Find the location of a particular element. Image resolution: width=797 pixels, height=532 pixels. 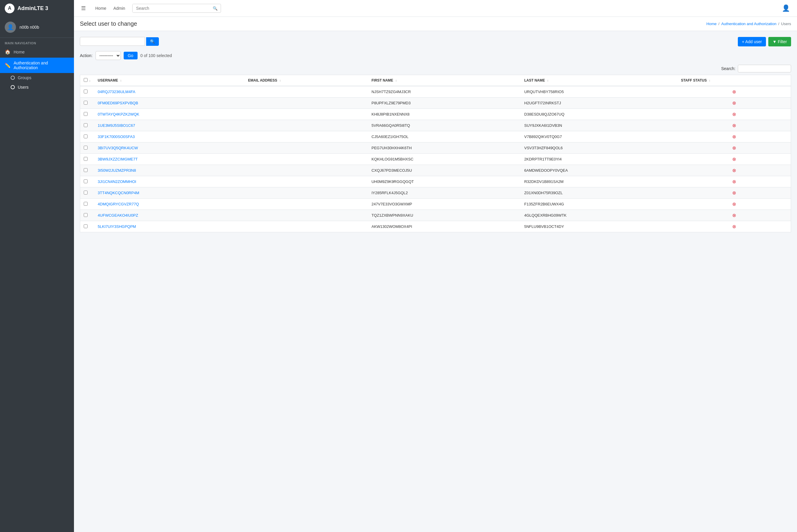

staff-column-header: STAFF STATUS ↕ is located at coordinates (734, 81).